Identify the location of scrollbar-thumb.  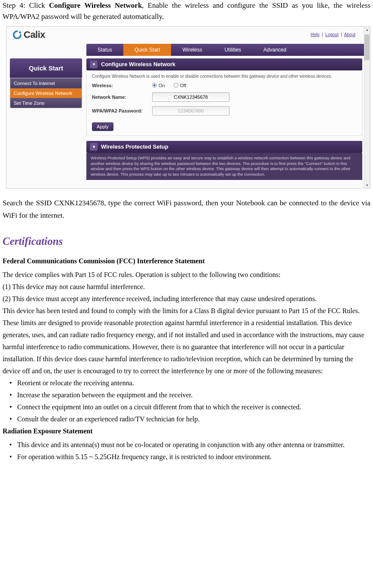
(367, 47).